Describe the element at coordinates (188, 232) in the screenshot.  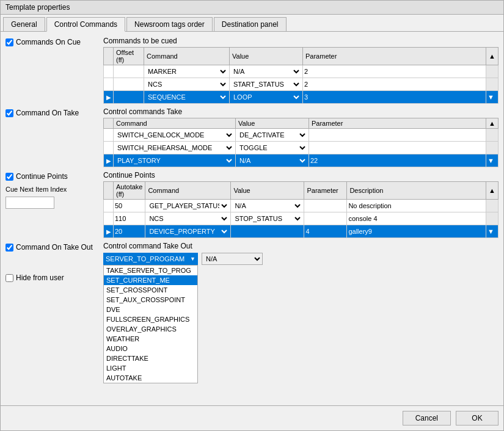
I see `row-command: DEVICE_PROPERTY` at that location.